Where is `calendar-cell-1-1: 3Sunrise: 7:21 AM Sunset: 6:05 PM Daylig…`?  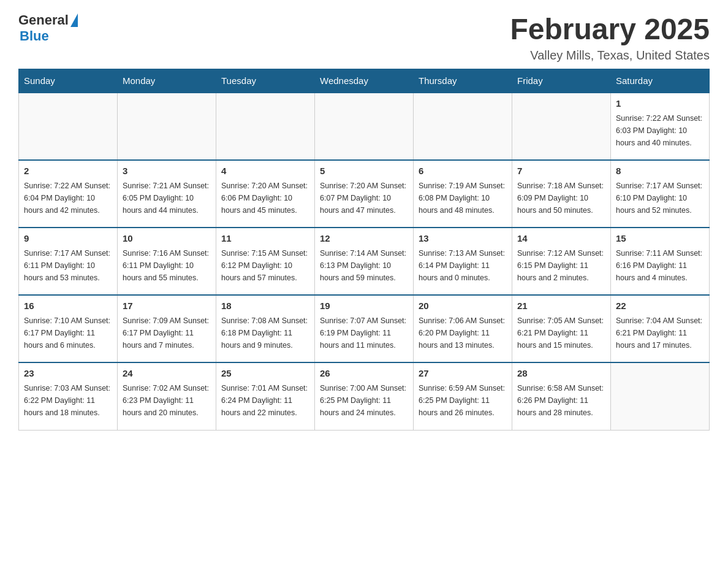 calendar-cell-1-1: 3Sunrise: 7:21 AM Sunset: 6:05 PM Daylig… is located at coordinates (167, 194).